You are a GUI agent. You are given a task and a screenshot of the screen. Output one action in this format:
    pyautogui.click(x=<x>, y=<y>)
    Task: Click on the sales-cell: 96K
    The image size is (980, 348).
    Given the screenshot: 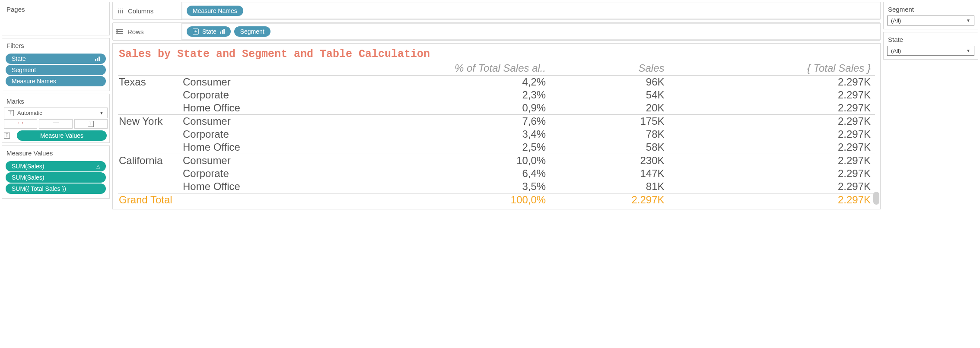 What is the action you would take?
    pyautogui.click(x=609, y=82)
    